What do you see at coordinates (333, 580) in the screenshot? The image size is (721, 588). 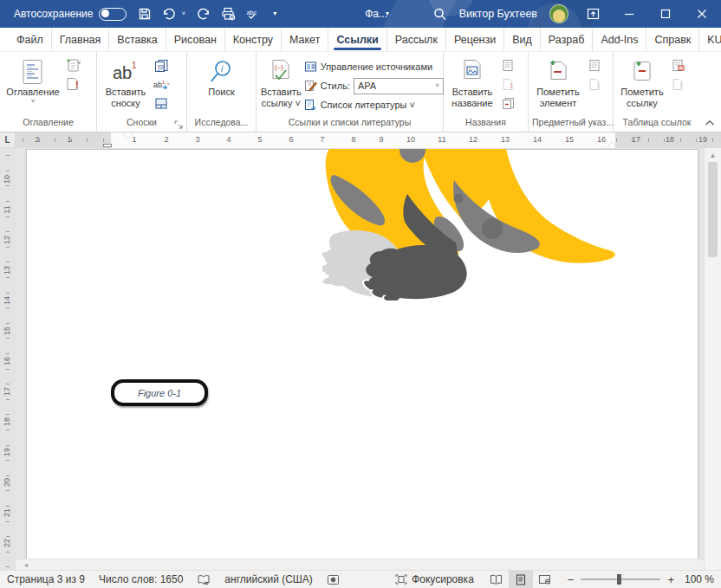 I see `macro-recording` at bounding box center [333, 580].